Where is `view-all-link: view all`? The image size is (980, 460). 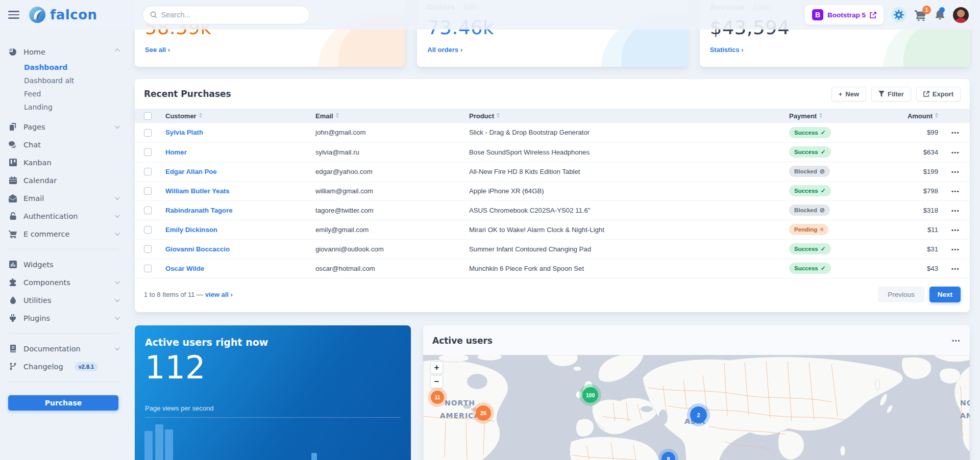
view-all-link: view all is located at coordinates (219, 295).